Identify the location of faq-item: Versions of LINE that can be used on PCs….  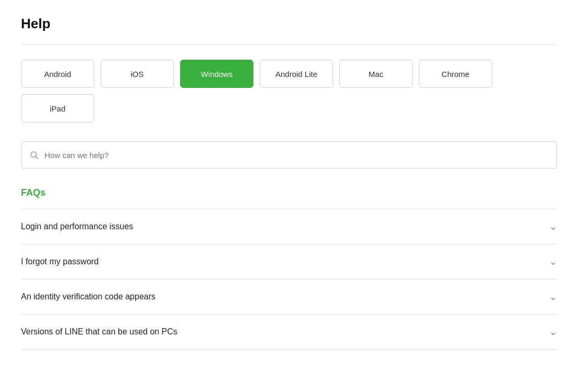
(289, 332).